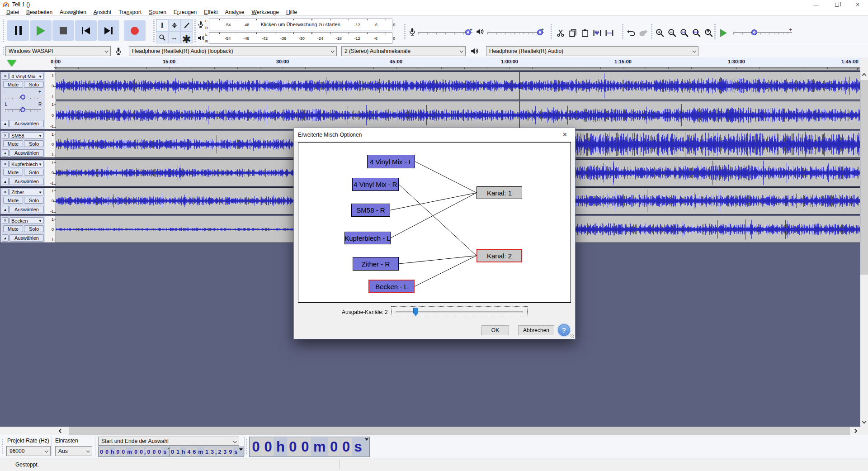 The image size is (868, 471). What do you see at coordinates (28, 64) in the screenshot?
I see `timeline-options-area` at bounding box center [28, 64].